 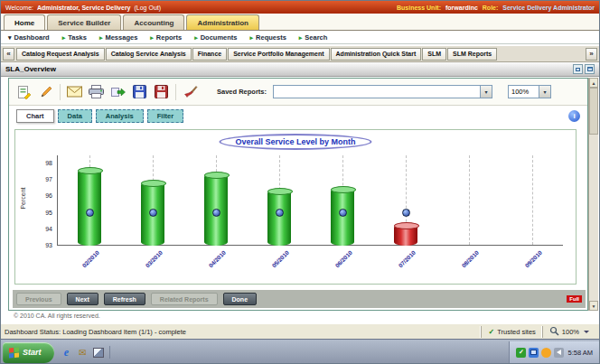 I want to click on browser-zoom: 100%, so click(x=569, y=332).